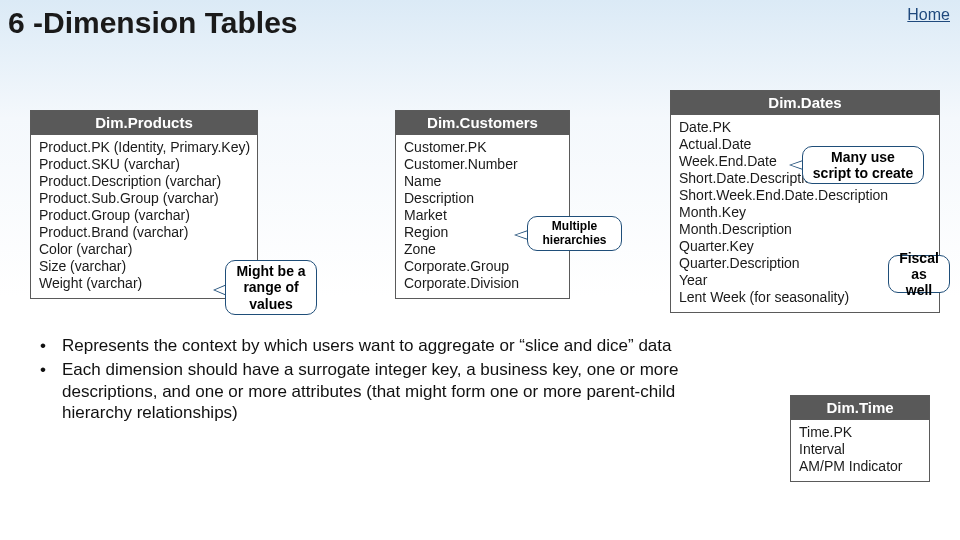 The image size is (960, 540). What do you see at coordinates (482, 266) in the screenshot?
I see `table-row: Corporate.Group` at bounding box center [482, 266].